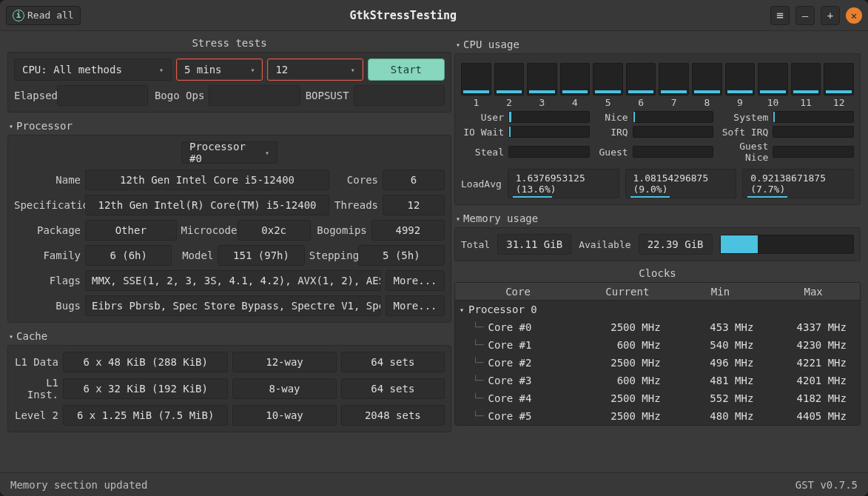  Describe the element at coordinates (549, 117) in the screenshot. I see `user-bar` at that location.